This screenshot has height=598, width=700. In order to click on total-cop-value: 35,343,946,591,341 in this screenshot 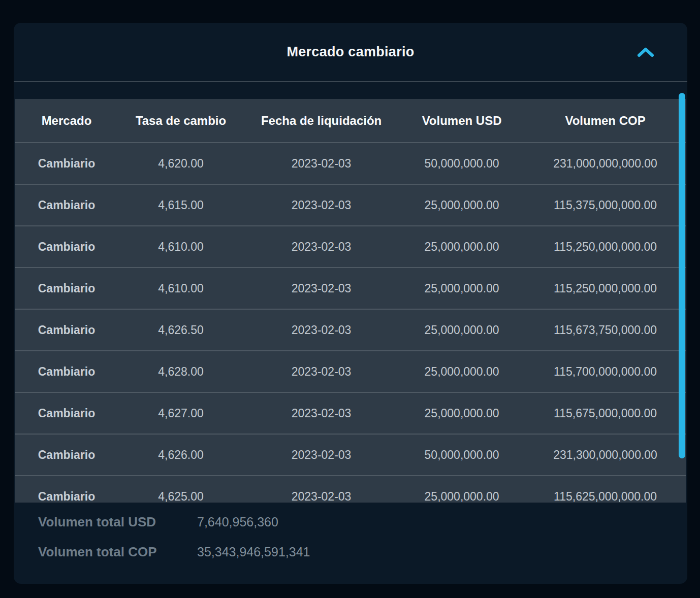, I will do `click(253, 552)`.